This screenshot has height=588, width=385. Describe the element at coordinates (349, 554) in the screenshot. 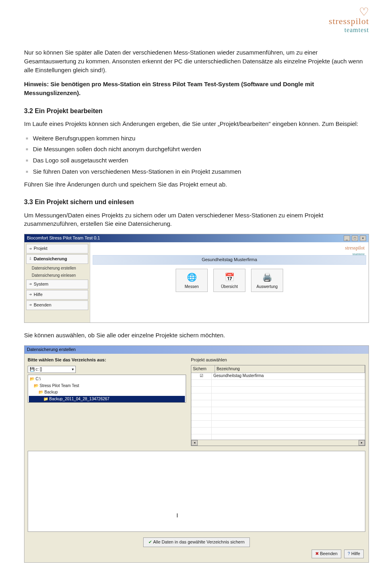

I see `help-icon: ?` at that location.